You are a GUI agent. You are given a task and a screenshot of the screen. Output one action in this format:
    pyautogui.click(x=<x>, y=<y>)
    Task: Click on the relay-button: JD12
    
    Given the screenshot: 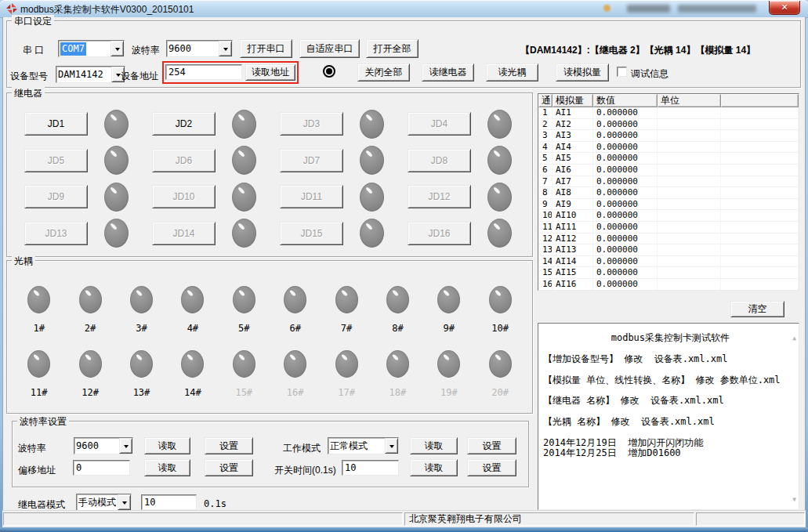 What is the action you would take?
    pyautogui.click(x=439, y=197)
    